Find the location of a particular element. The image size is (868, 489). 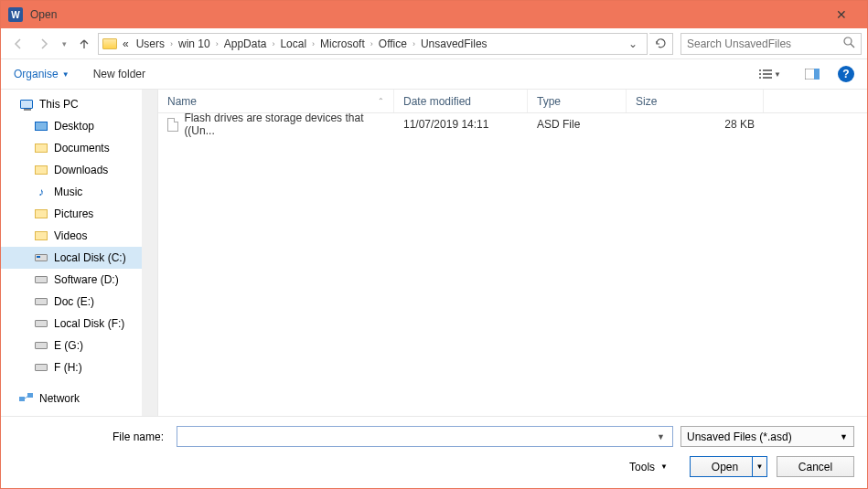

search-input is located at coordinates (765, 44).